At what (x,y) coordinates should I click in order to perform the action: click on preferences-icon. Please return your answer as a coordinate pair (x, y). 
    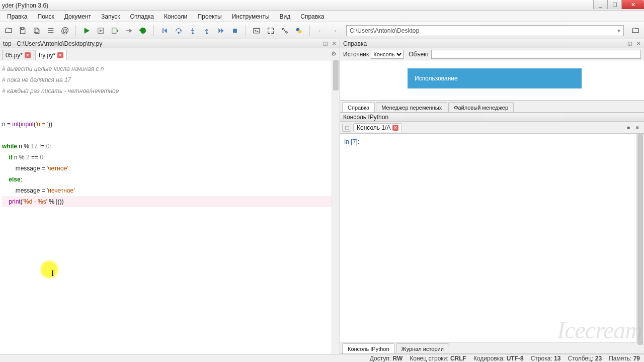
    Looking at the image, I should click on (285, 31).